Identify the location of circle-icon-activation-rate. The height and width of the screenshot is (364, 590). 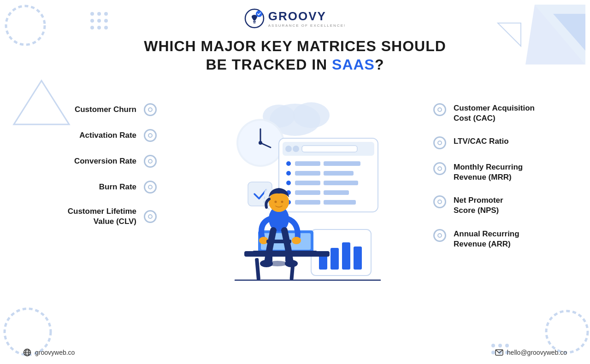
(150, 135).